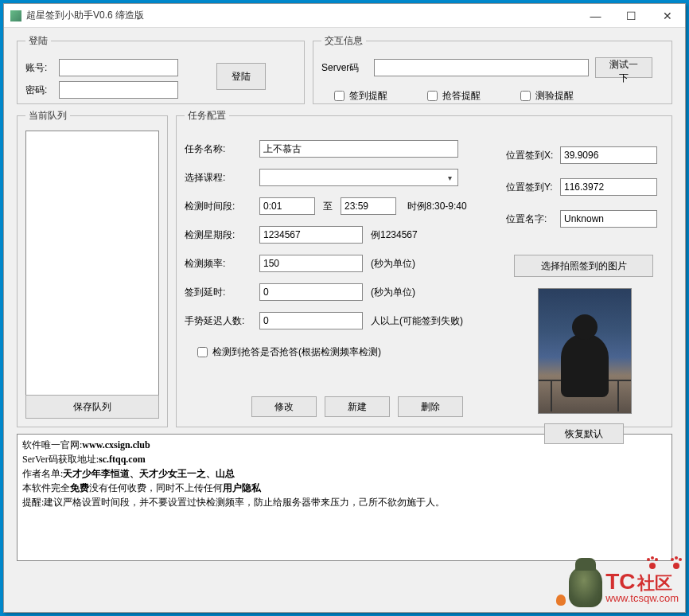 The width and height of the screenshot is (689, 616). I want to click on login-legend: 登陆, so click(38, 41).